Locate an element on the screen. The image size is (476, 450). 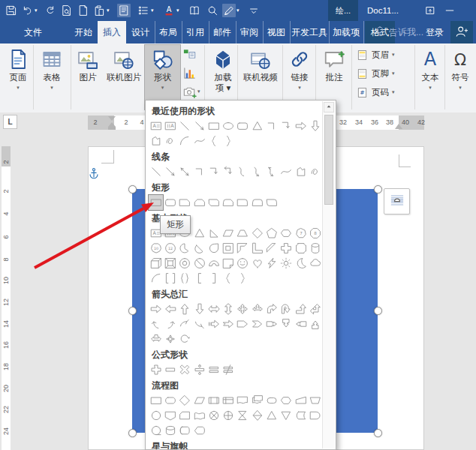
table-button: 表格▾ is located at coordinates (52, 77).